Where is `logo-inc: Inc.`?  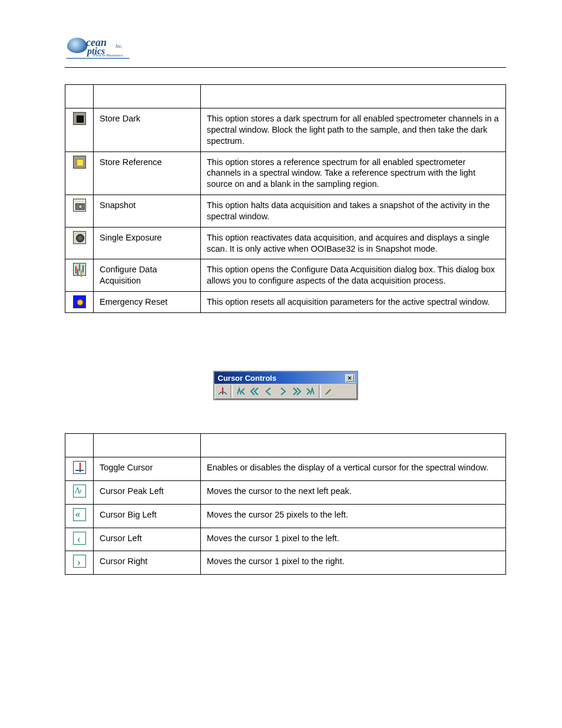
logo-inc: Inc. is located at coordinates (119, 46).